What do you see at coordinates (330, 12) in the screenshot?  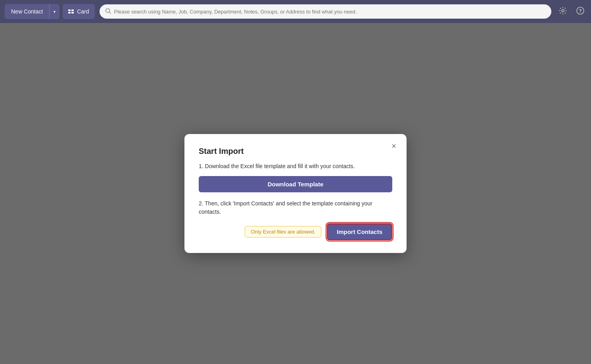 I see `search-input` at bounding box center [330, 12].